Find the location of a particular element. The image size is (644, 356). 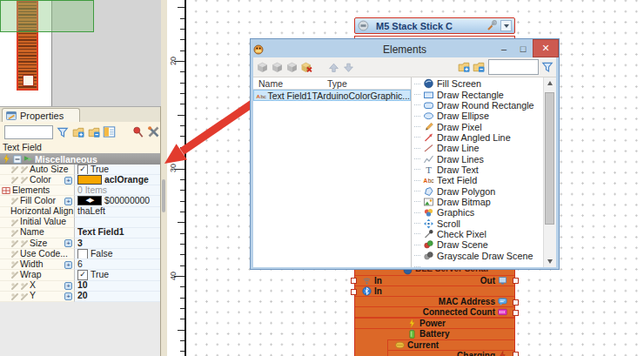

column-type: Type is located at coordinates (338, 84).